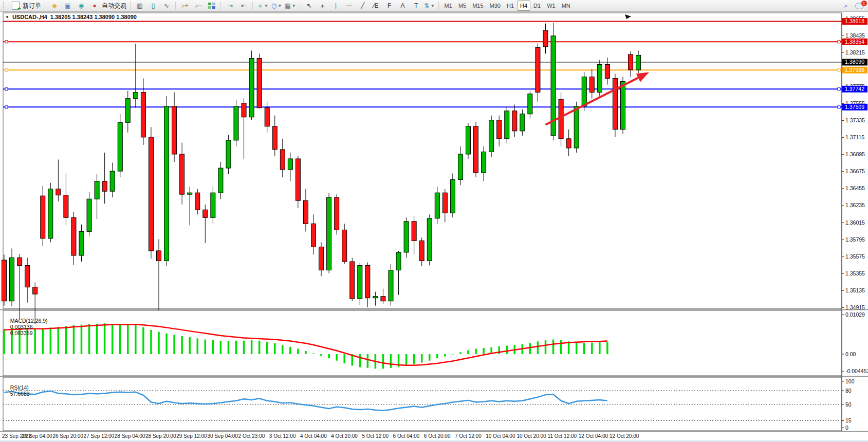 The width and height of the screenshot is (868, 442). I want to click on bar-chart-icon: ▥, so click(140, 6).